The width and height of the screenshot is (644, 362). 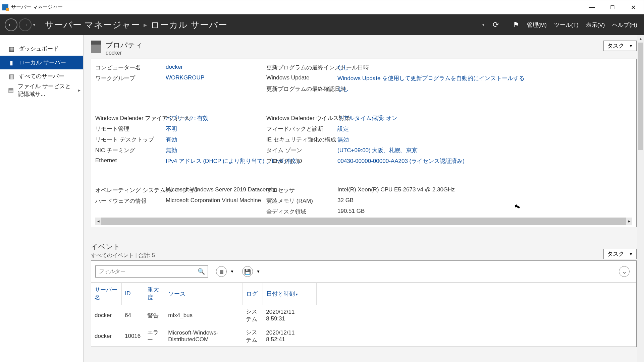 What do you see at coordinates (11, 25) in the screenshot?
I see `nav-back-button: ←` at bounding box center [11, 25].